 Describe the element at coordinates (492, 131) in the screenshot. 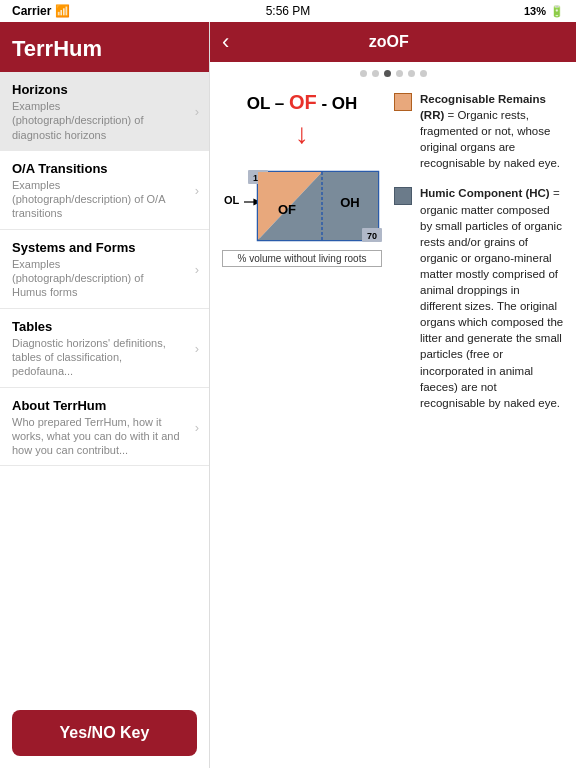

I see `legend-text-rr: Recognisable Remains (RR) = Organic rest…` at that location.